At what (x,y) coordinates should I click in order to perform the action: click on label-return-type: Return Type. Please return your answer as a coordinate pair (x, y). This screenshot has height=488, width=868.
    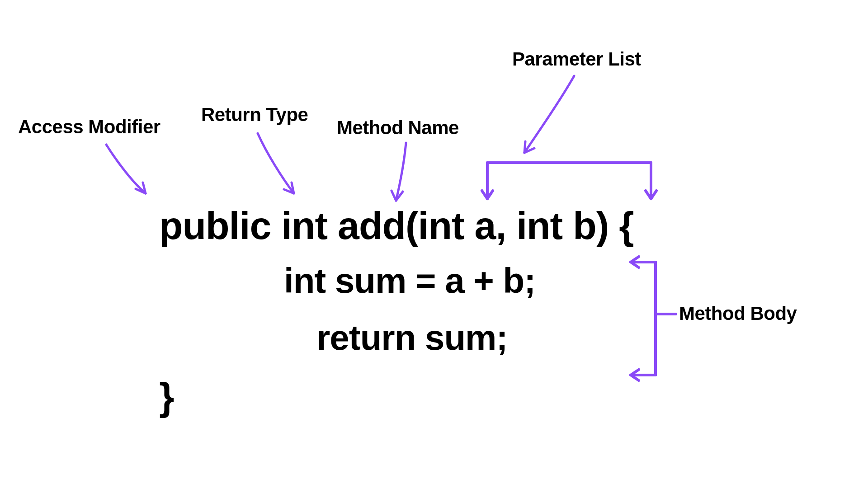
    Looking at the image, I should click on (255, 115).